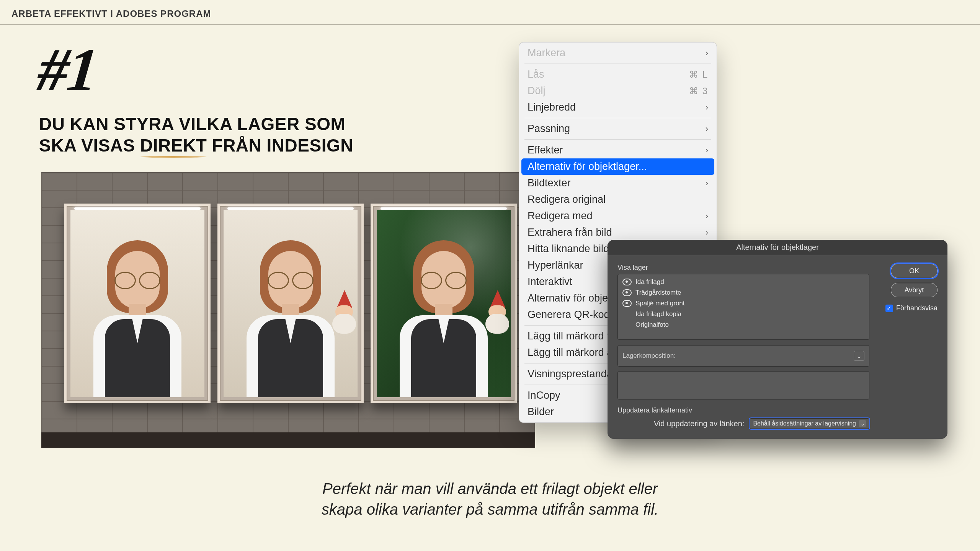  Describe the element at coordinates (288, 440) in the screenshot. I see `floor-strip` at that location.